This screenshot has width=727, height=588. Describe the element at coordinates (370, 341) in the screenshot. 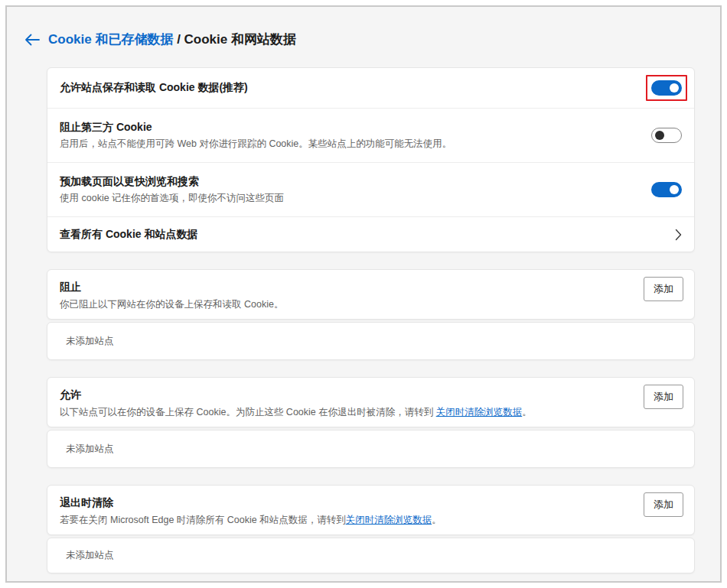

I see `block-section-empty-row: 未添加站点` at that location.